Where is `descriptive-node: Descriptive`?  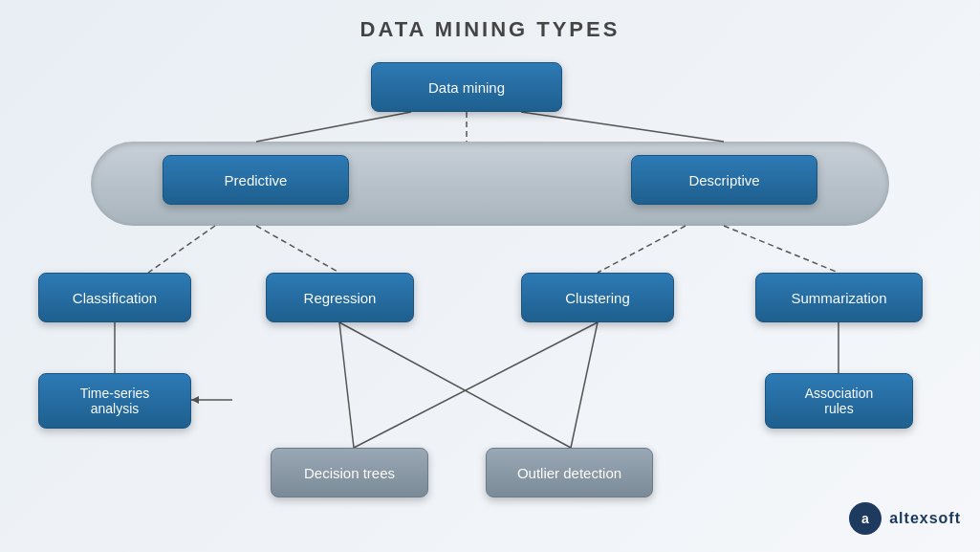 descriptive-node: Descriptive is located at coordinates (725, 180).